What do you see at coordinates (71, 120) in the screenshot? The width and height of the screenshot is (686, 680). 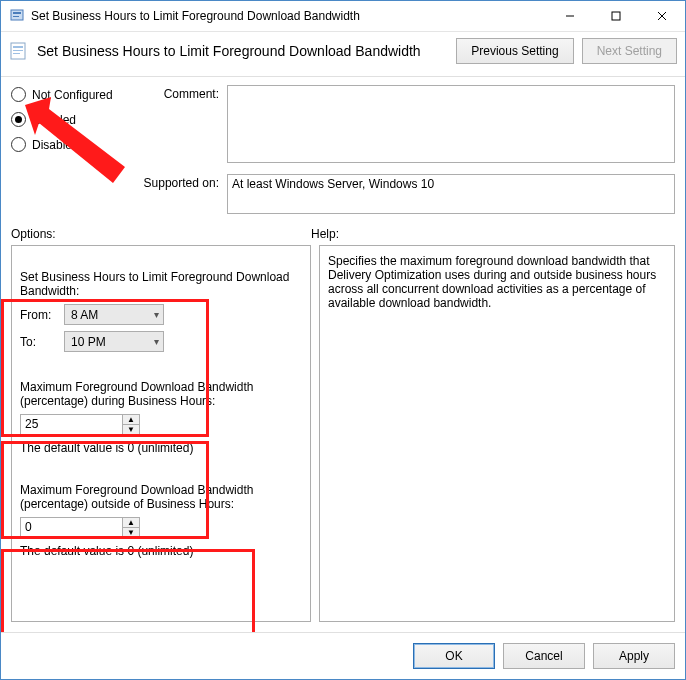 I see `radio-enabled: Enabled` at bounding box center [71, 120].